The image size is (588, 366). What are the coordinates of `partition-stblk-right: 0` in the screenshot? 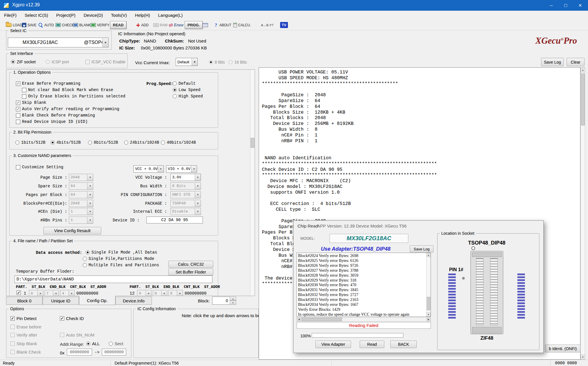 It's located at (144, 293).